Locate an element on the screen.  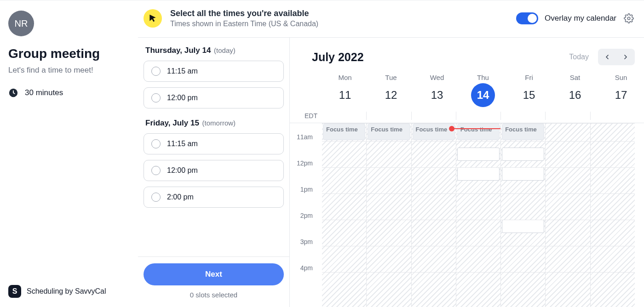
day-name: Wed is located at coordinates (437, 77).